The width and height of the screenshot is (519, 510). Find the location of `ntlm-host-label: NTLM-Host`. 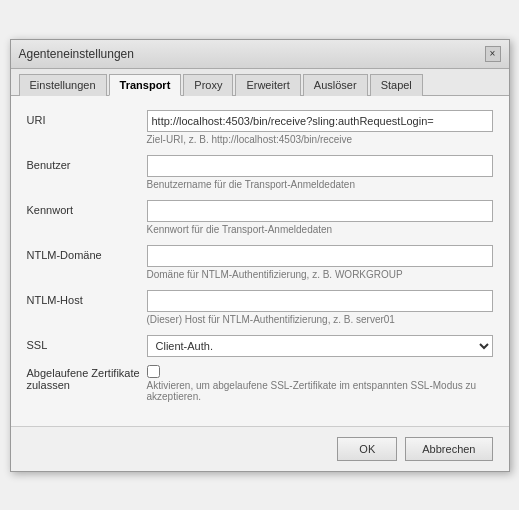

ntlm-host-label: NTLM-Host is located at coordinates (87, 298).